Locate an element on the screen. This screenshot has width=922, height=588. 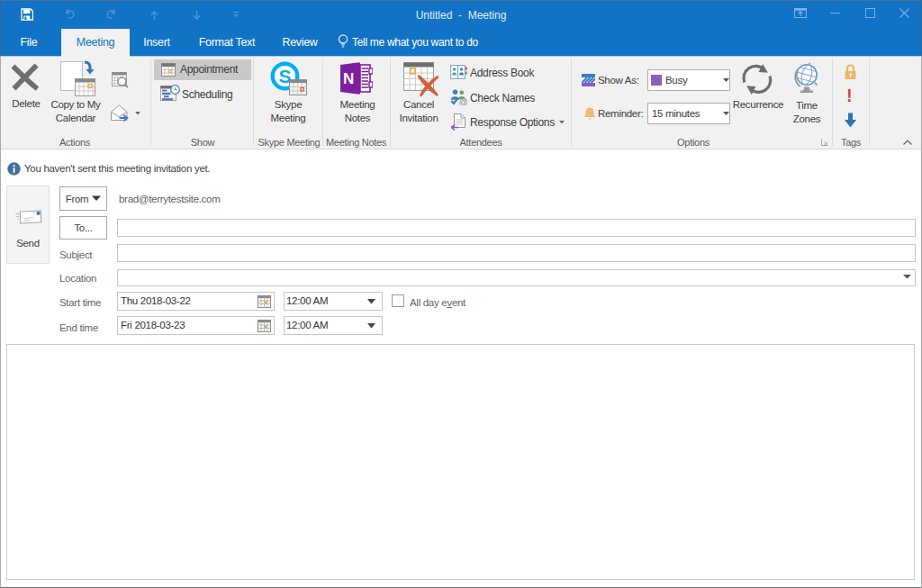
svg-text: N is located at coordinates (348, 79).